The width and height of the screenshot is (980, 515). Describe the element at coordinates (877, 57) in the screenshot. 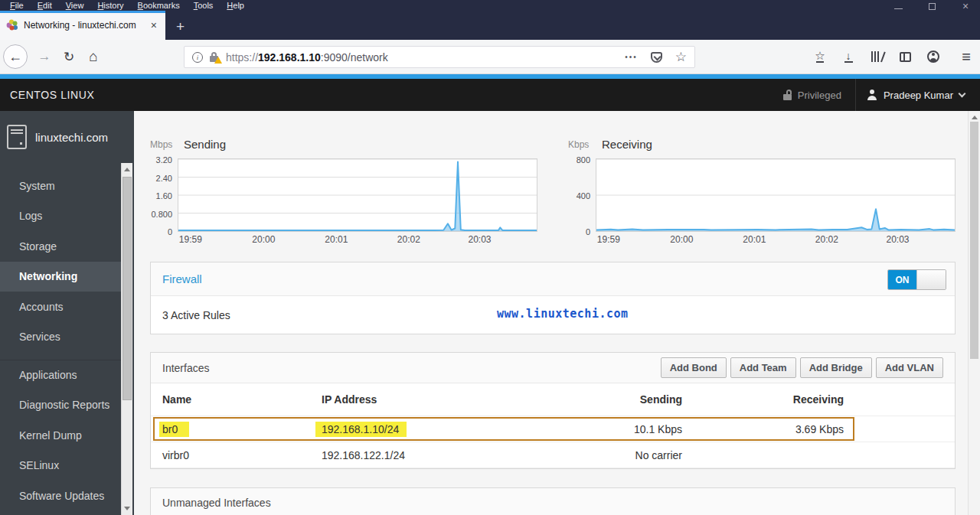

I see `library-icon` at that location.